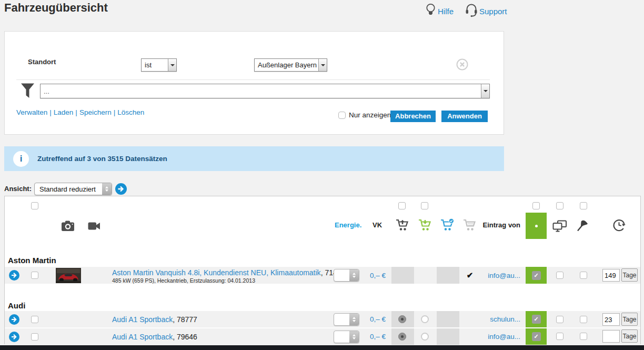 The width and height of the screenshot is (644, 350). I want to click on cart-up-icon, so click(402, 226).